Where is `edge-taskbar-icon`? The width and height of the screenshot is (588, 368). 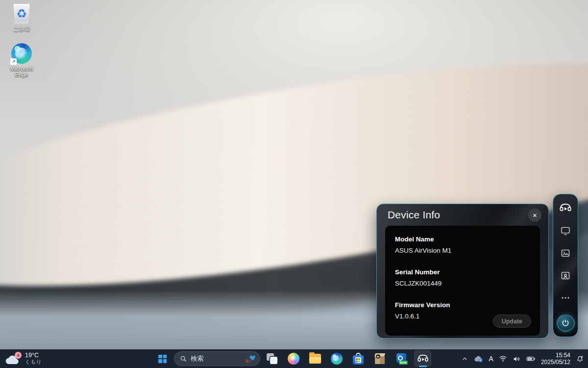 edge-taskbar-icon is located at coordinates (337, 359).